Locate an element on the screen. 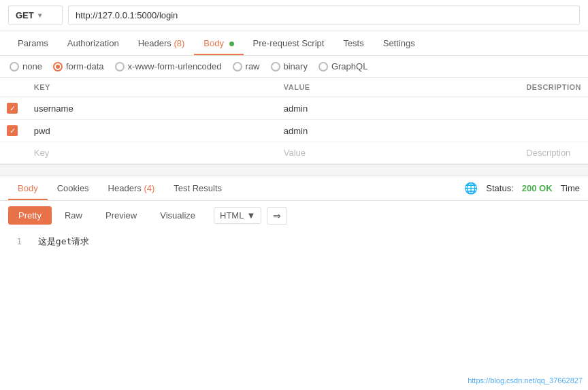 The image size is (588, 390). row2-desc is located at coordinates (554, 131).